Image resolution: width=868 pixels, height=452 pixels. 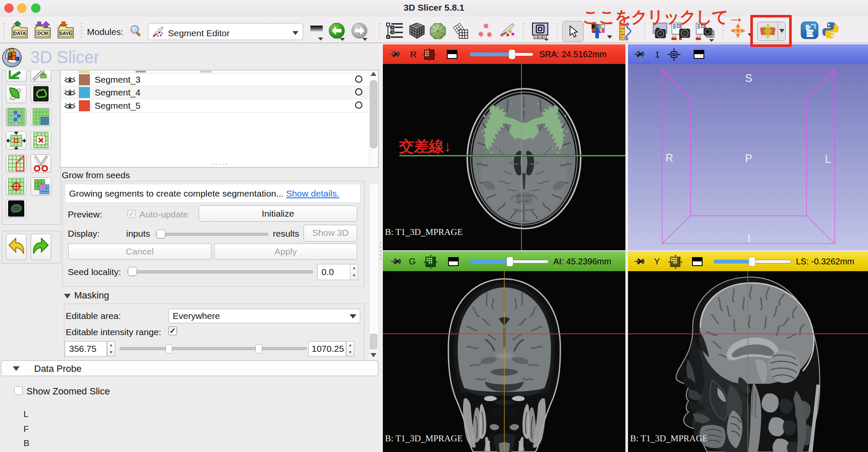 What do you see at coordinates (749, 78) in the screenshot?
I see `svg-text: S` at bounding box center [749, 78].